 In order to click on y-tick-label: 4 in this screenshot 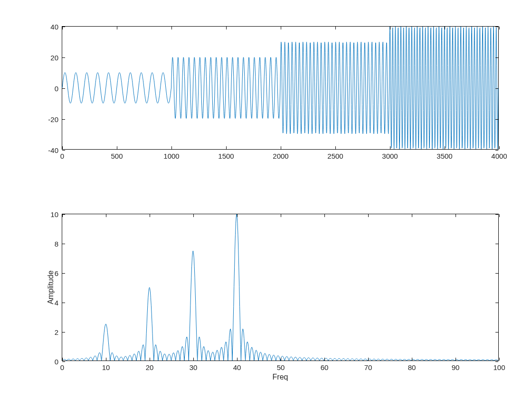, I will do `click(57, 303)`.